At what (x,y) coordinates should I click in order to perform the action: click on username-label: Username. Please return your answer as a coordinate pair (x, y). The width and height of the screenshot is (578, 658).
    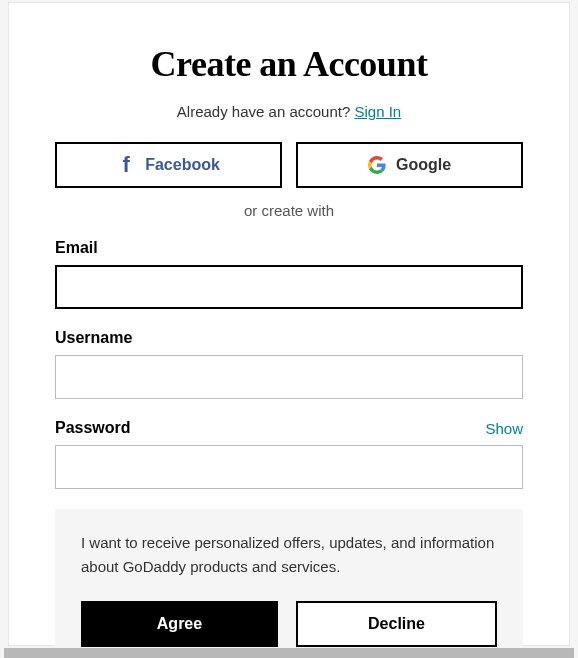
    Looking at the image, I should click on (94, 338).